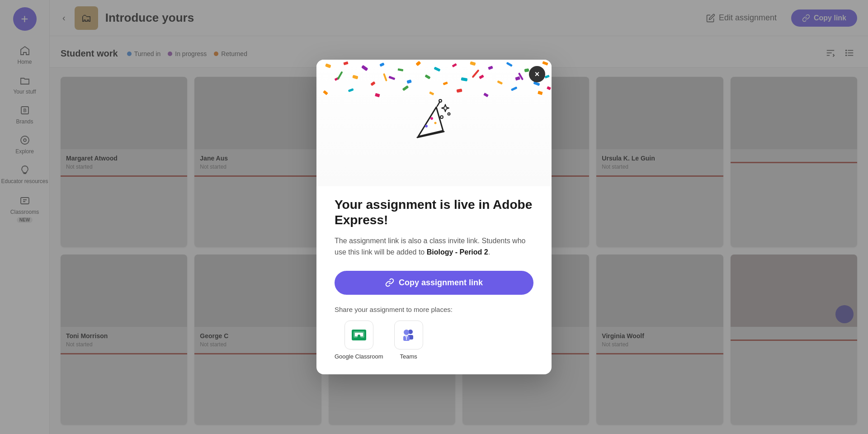 The height and width of the screenshot is (434, 868). Describe the element at coordinates (434, 123) in the screenshot. I see `confetti-area` at that location.